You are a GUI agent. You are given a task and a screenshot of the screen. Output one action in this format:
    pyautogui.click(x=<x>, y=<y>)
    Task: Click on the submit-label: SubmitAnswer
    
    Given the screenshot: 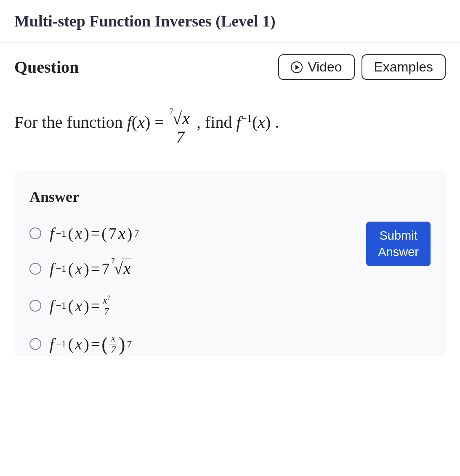 What is the action you would take?
    pyautogui.click(x=398, y=244)
    